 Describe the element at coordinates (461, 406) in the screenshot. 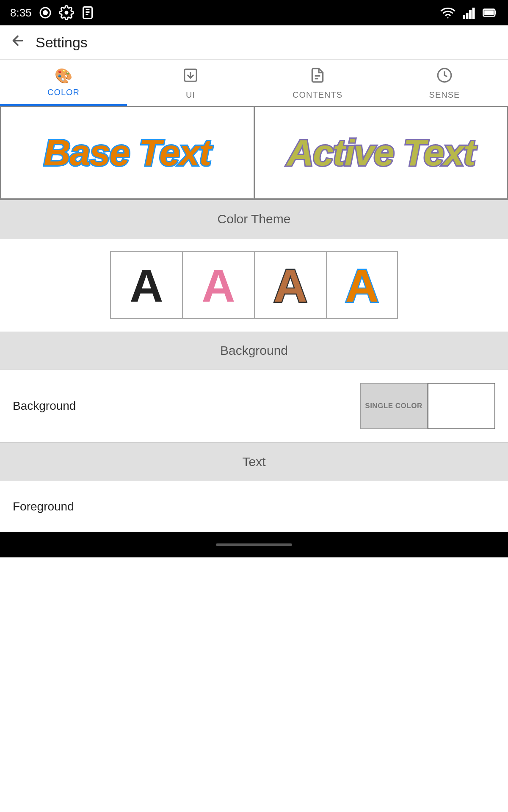

I see `white-color-button` at that location.